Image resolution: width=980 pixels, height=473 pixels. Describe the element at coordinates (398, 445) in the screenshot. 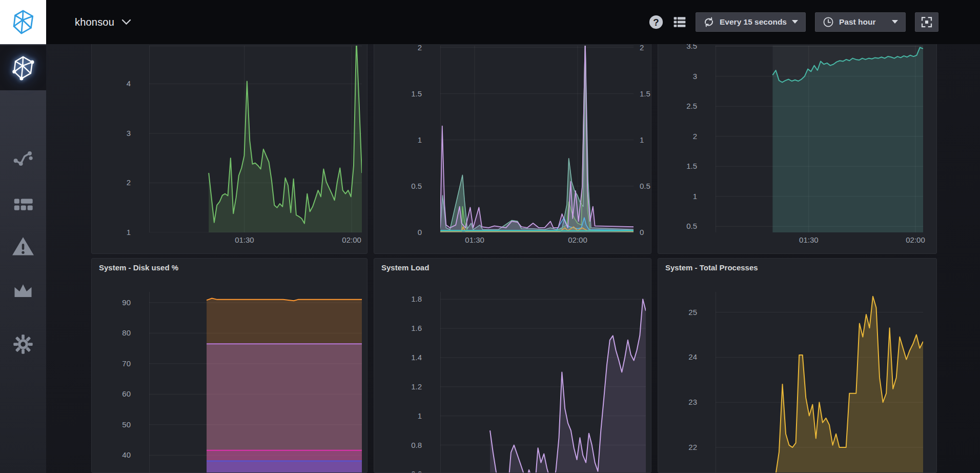

I see `y-tick-label: 0.8` at that location.